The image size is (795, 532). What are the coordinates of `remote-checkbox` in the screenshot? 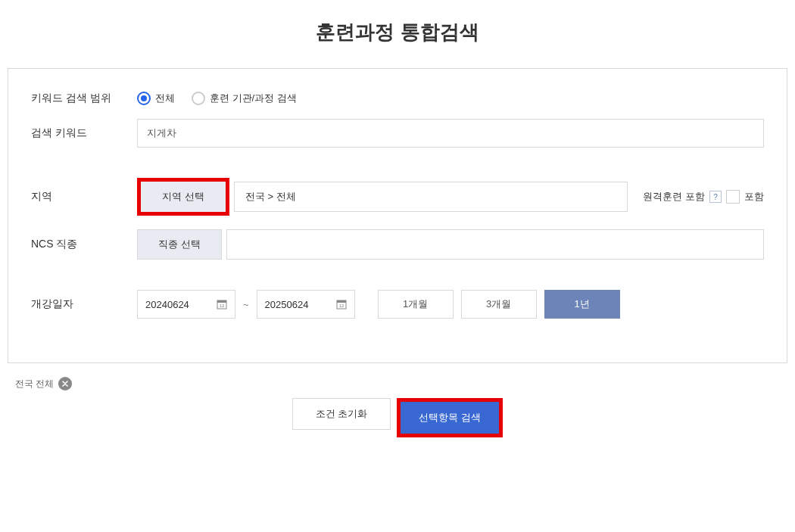 It's located at (733, 197).